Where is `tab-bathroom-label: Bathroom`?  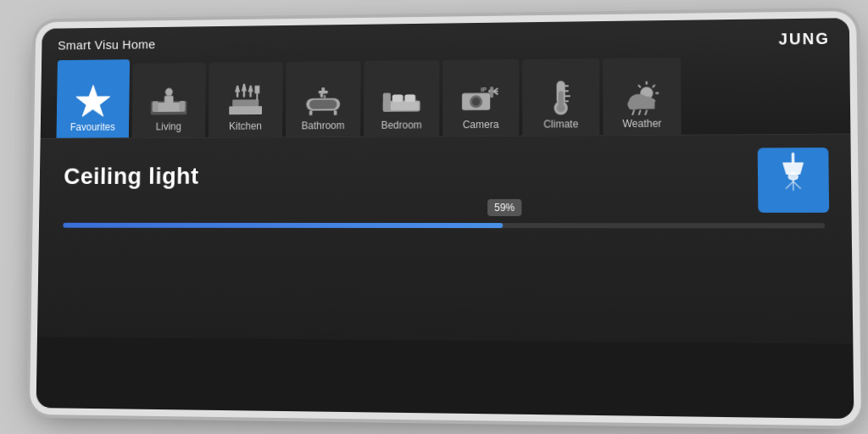 tab-bathroom-label: Bathroom is located at coordinates (324, 125).